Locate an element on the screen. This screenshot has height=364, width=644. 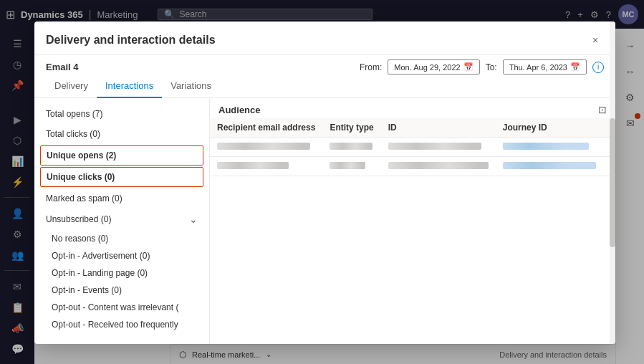
metric-unsubscribed-label: Unsubscribed (0) is located at coordinates (79, 219).